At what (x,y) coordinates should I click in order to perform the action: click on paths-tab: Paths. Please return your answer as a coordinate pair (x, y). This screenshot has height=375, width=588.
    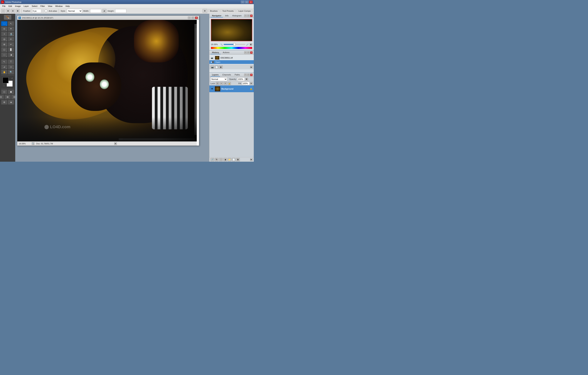
    Looking at the image, I should click on (237, 75).